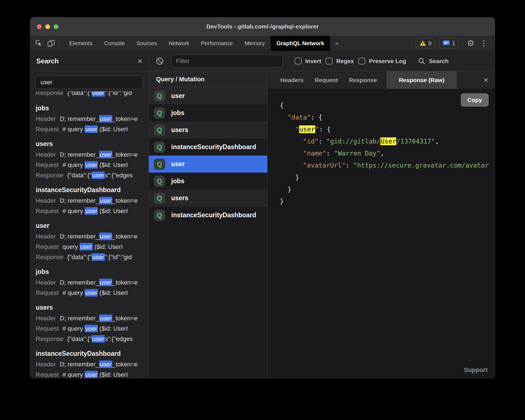  Describe the element at coordinates (292, 80) in the screenshot. I see `details-tab-headers: Headers` at that location.